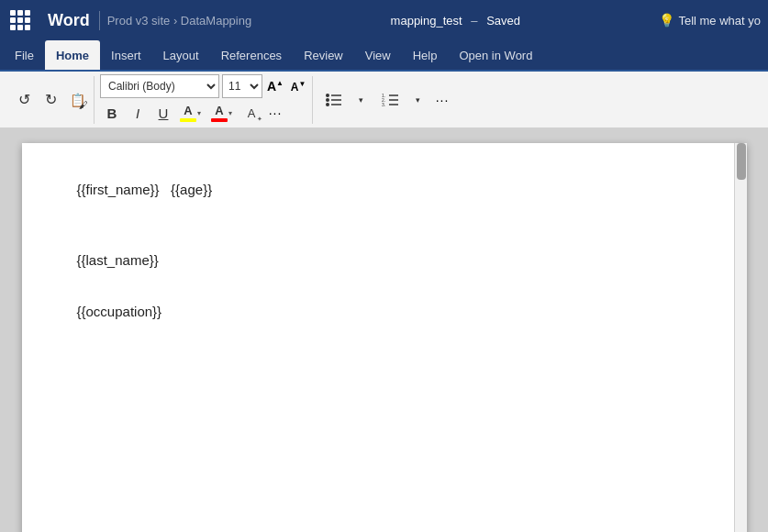  Describe the element at coordinates (24, 100) in the screenshot. I see `undo-button: ↺` at that location.